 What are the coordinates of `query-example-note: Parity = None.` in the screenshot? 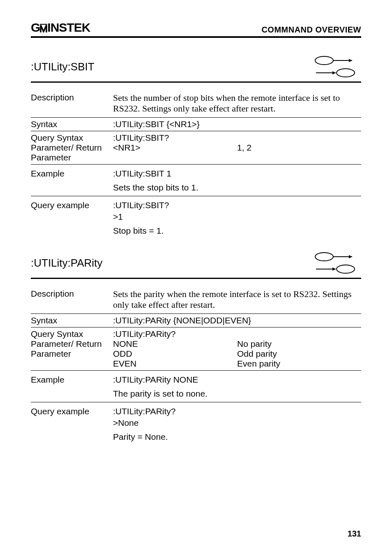 It's located at (237, 437).